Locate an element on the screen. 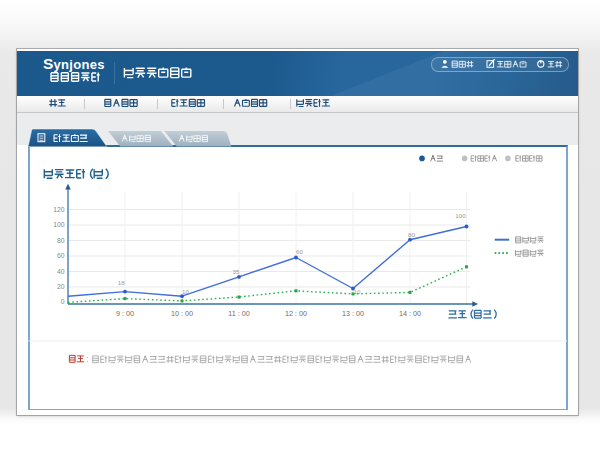 The image size is (600, 450). svg-text: 13 : 00 is located at coordinates (353, 314).